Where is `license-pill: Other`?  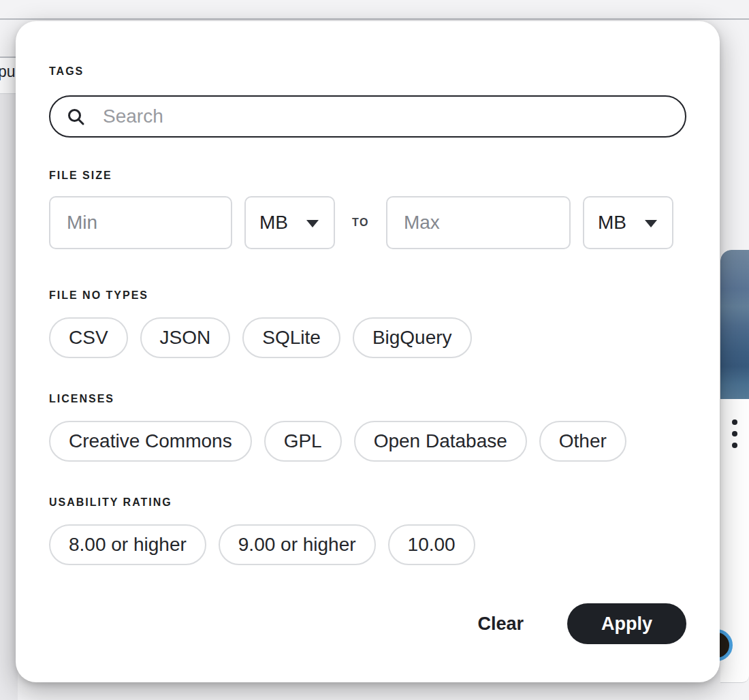 license-pill: Other is located at coordinates (583, 441).